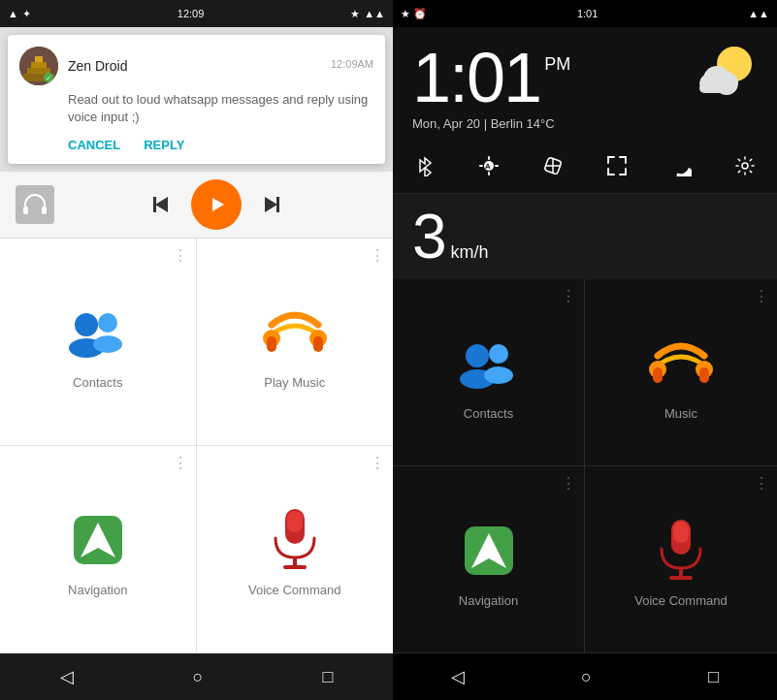 The height and width of the screenshot is (700, 777). What do you see at coordinates (99, 550) in the screenshot?
I see `app-cell-navigation: ⋮ Navigation` at bounding box center [99, 550].